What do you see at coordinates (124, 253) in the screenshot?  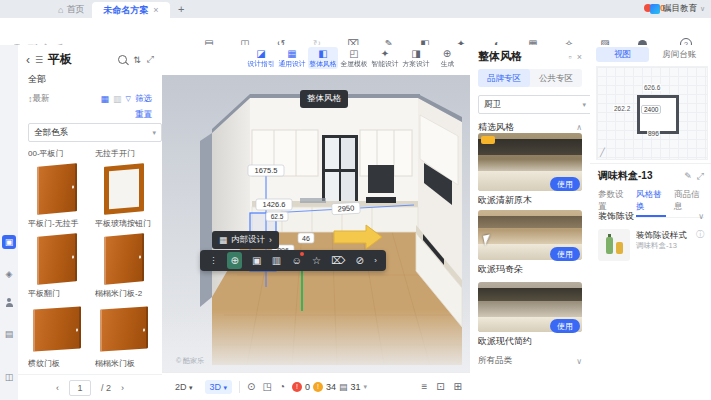 I see `list-item: 平板玻璃按钮门` at bounding box center [124, 253].